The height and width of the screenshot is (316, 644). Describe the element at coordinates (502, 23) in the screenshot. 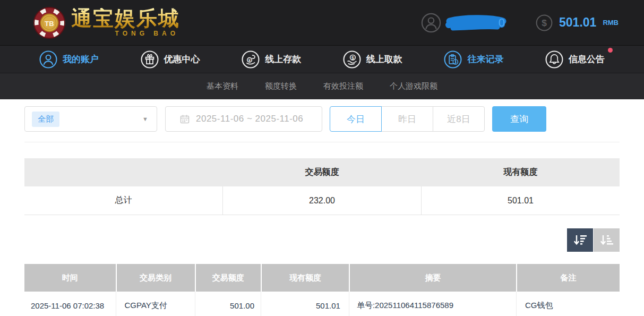

I see `username-visible-suffix: 0` at that location.